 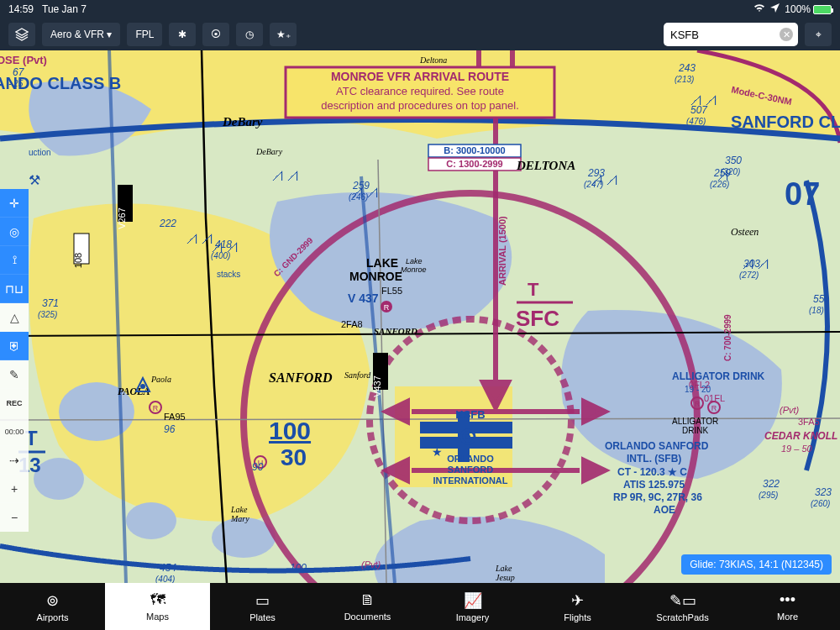 What do you see at coordinates (699, 110) in the screenshot?
I see `svg-text: 507` at bounding box center [699, 110].